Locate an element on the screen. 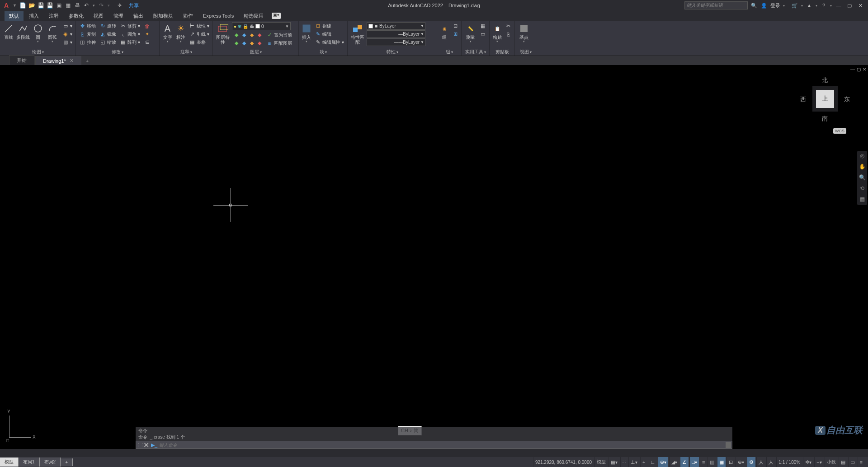 The image size is (868, 467). tpy-icon: ▥ is located at coordinates (712, 462).